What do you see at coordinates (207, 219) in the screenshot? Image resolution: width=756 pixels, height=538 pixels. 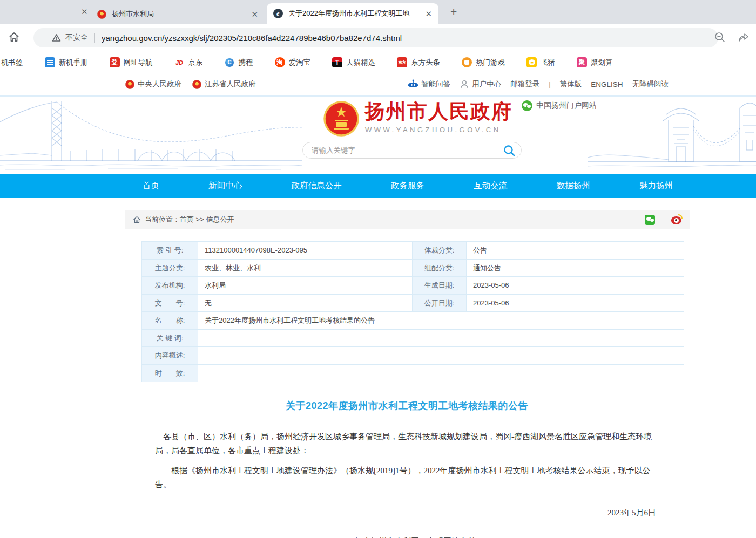 I see `breadcrumb-path: 首页 >> 信息公开` at bounding box center [207, 219].